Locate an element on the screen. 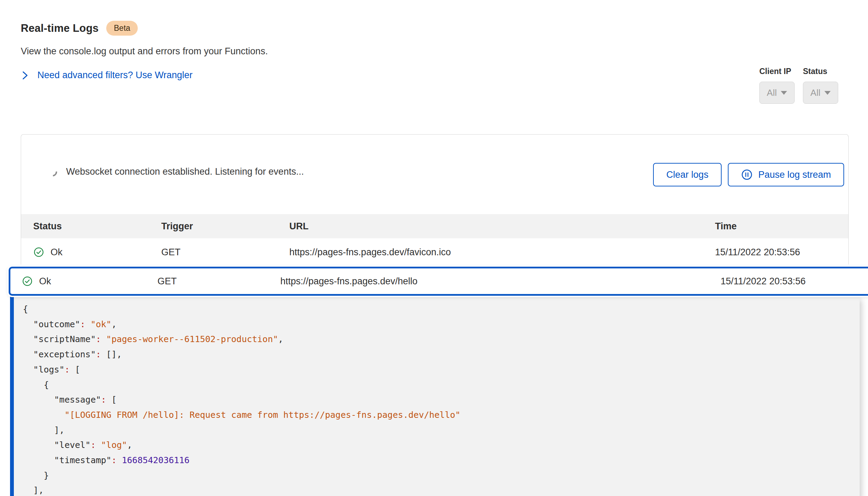 This screenshot has height=496, width=868. column-url: URL is located at coordinates (299, 226).